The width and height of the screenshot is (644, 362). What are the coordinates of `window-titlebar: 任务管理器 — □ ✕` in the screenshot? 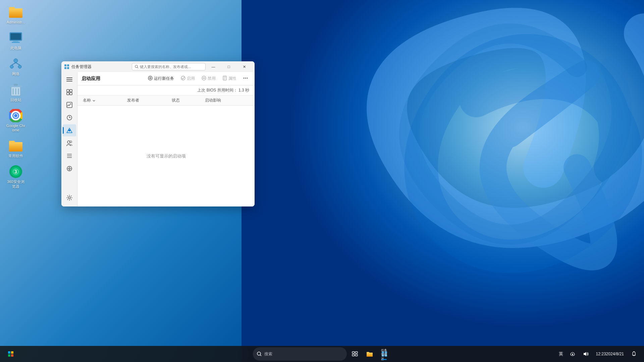 It's located at (158, 67).